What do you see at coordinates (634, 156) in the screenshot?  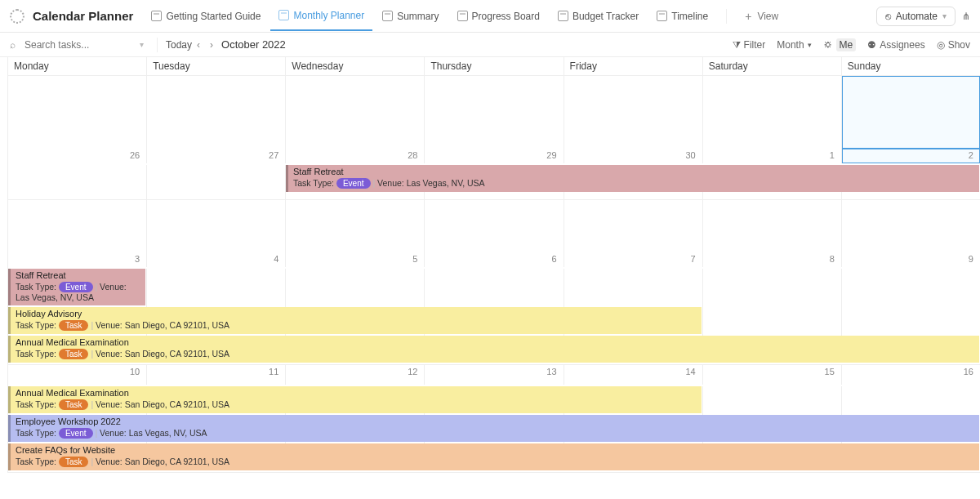 I see `day-cell-header: 30` at bounding box center [634, 156].